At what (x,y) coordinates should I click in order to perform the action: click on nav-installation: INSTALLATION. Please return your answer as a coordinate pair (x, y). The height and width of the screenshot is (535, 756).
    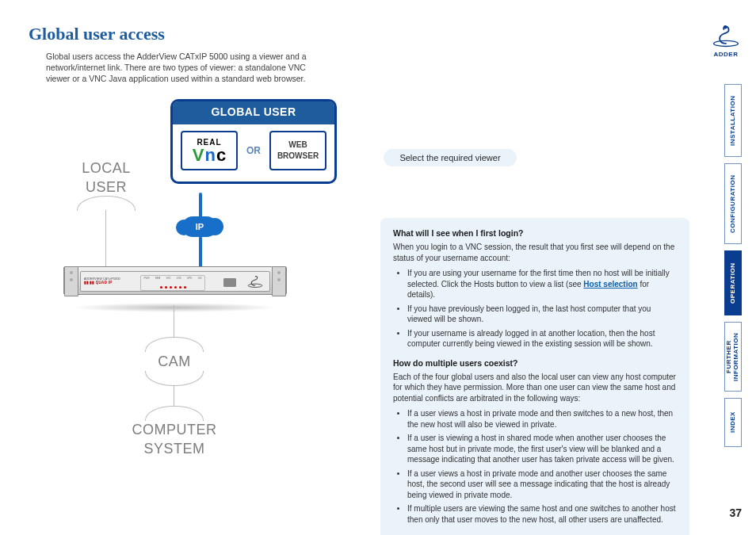
    Looking at the image, I should click on (733, 120).